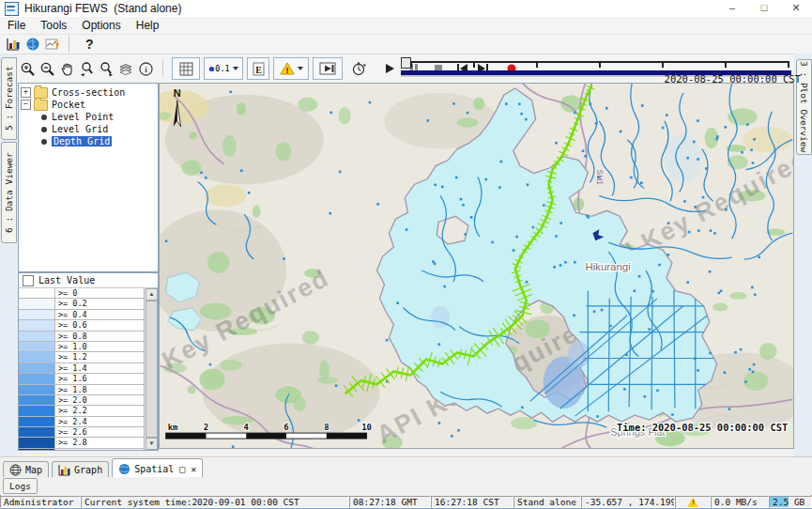  What do you see at coordinates (406, 8) in the screenshot?
I see `title-bar: Hikurangi FEWS (Stand alone) – □ ✕` at bounding box center [406, 8].